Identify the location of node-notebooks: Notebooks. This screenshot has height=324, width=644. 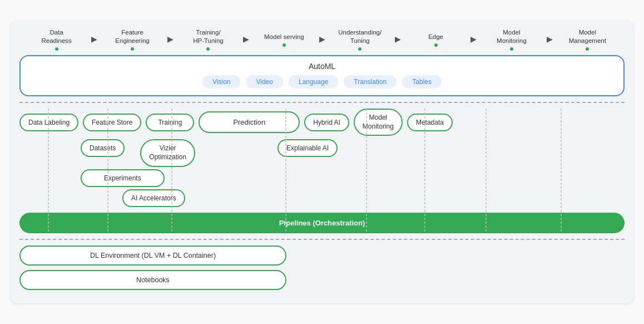
(153, 280).